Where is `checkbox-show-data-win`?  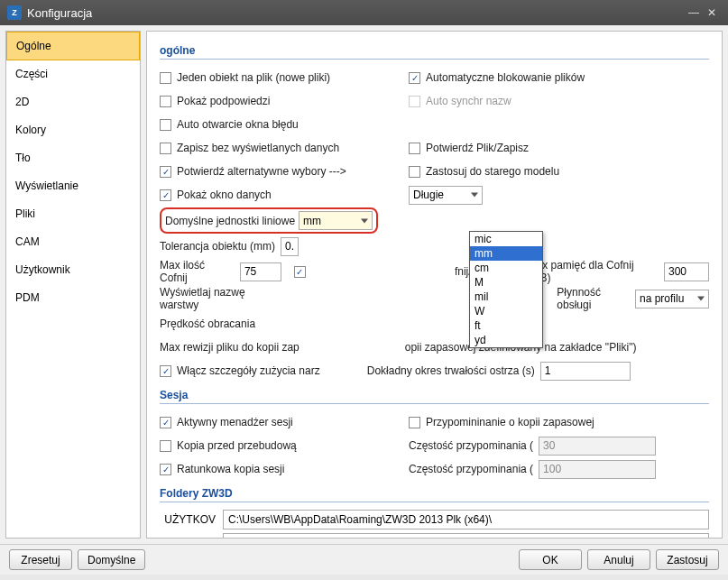
checkbox-show-data-win is located at coordinates (166, 195).